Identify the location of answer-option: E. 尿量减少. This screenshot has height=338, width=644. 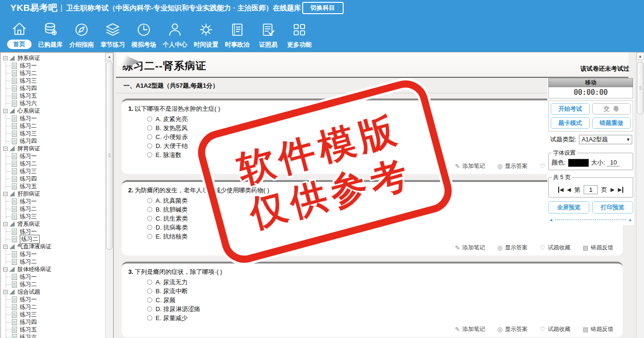
(382, 318).